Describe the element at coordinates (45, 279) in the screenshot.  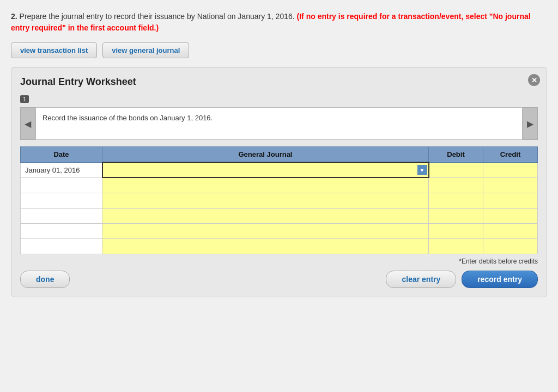
I see `done-button: done` at that location.